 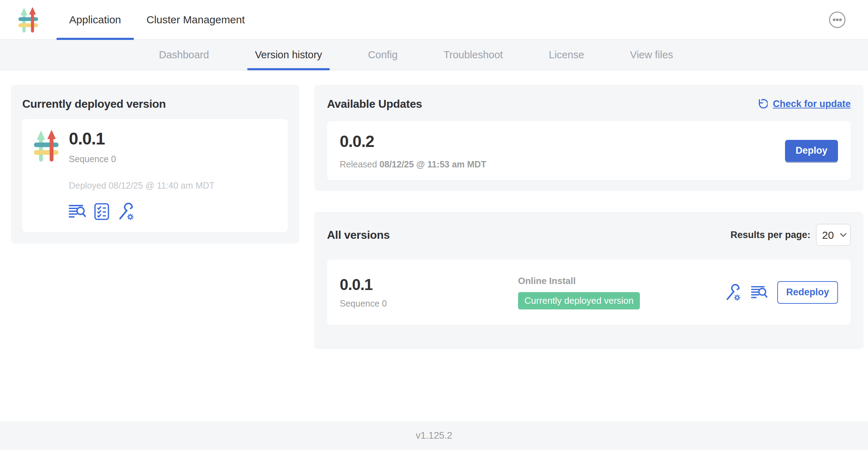 I want to click on available-updates-card: Available Updates Check for update 0.0.2, so click(x=589, y=138).